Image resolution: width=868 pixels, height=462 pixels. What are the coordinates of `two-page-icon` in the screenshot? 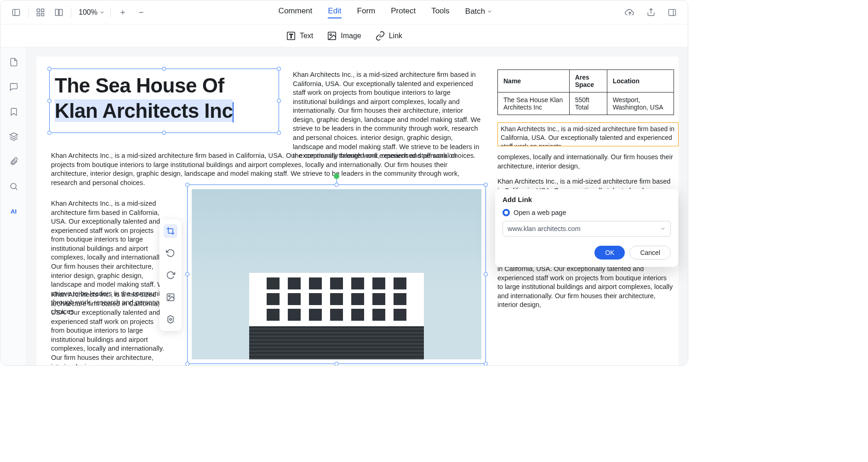 It's located at (59, 12).